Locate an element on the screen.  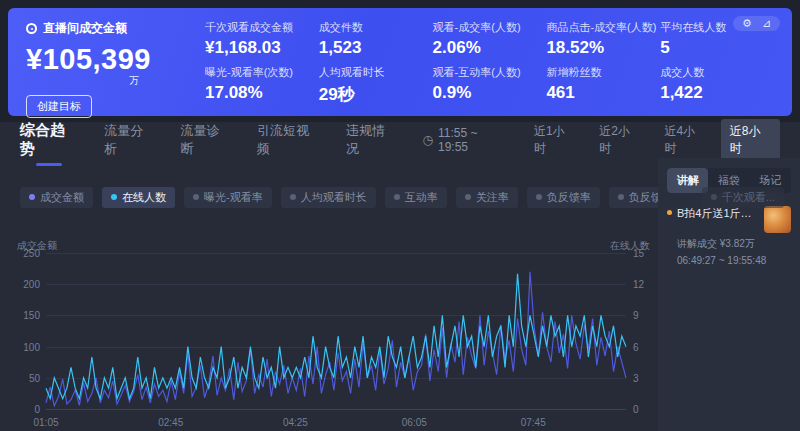
primary-metric-value: ¥105,399 is located at coordinates (108, 60).